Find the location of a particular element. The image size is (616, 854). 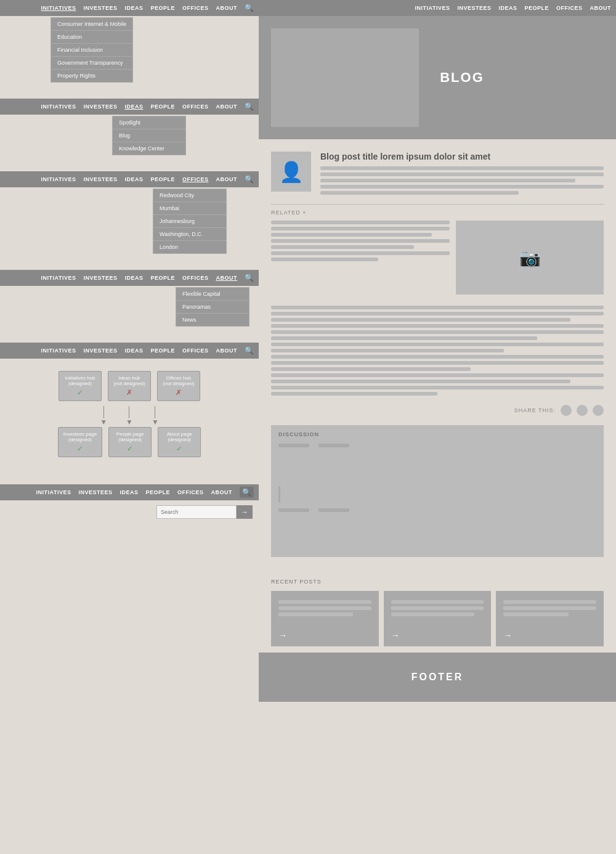

nav-investees-2: INVESTEES is located at coordinates (100, 107).